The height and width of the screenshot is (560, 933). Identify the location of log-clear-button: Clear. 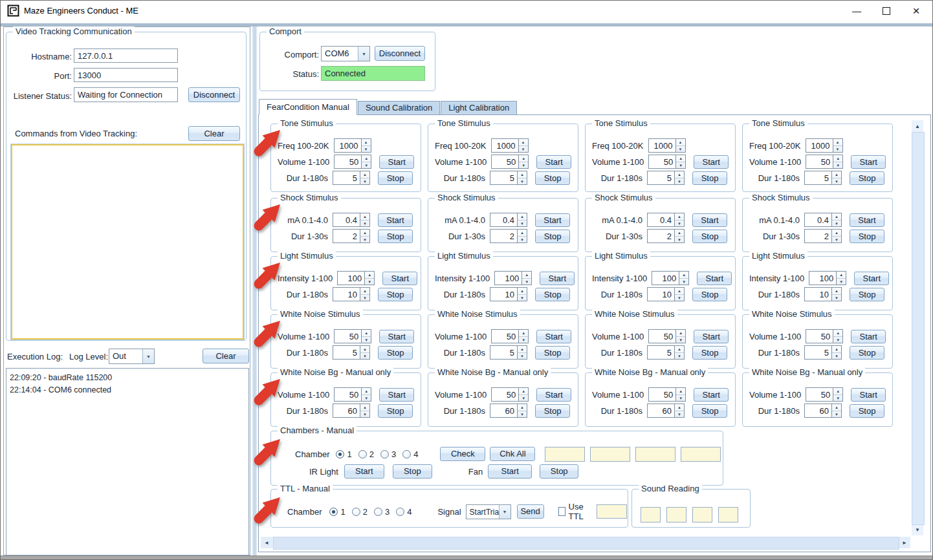
(226, 356).